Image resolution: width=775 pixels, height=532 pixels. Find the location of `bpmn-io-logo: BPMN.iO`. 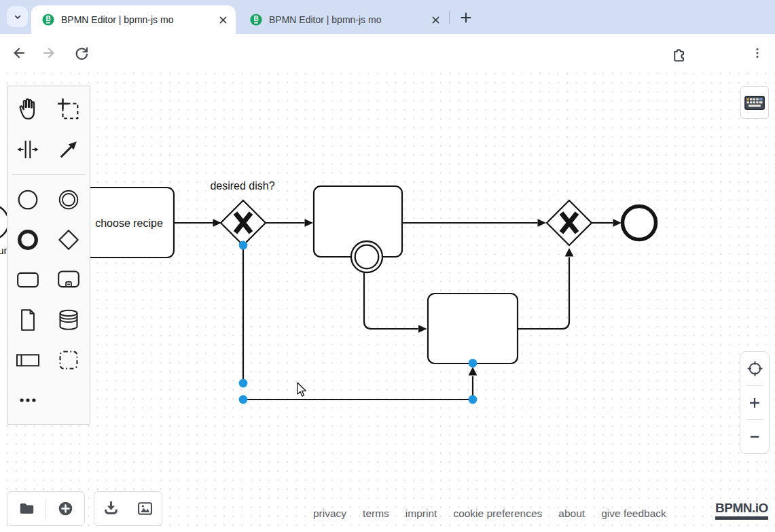

bpmn-io-logo: BPMN.iO is located at coordinates (742, 510).